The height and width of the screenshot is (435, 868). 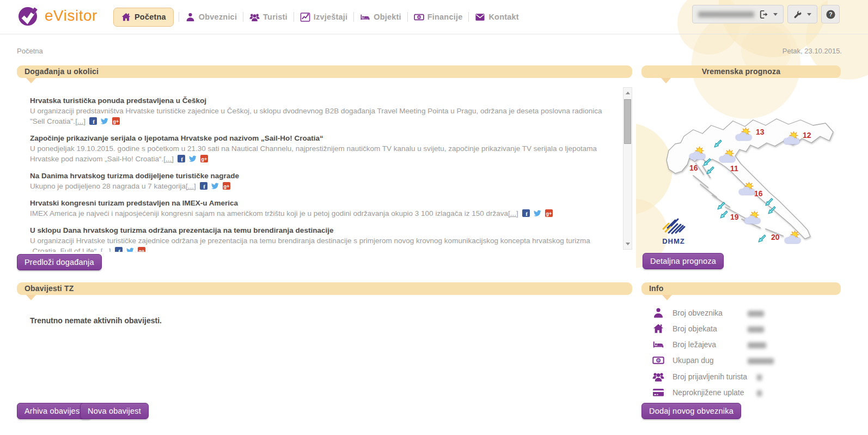 I want to click on news-item-body: U organizaciji predstavništva Hrvatske t…, so click(x=322, y=116).